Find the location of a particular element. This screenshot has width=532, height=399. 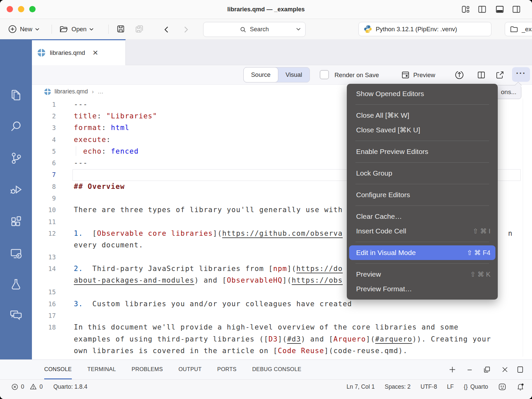

workspace-button: _examples is located at coordinates (518, 29).